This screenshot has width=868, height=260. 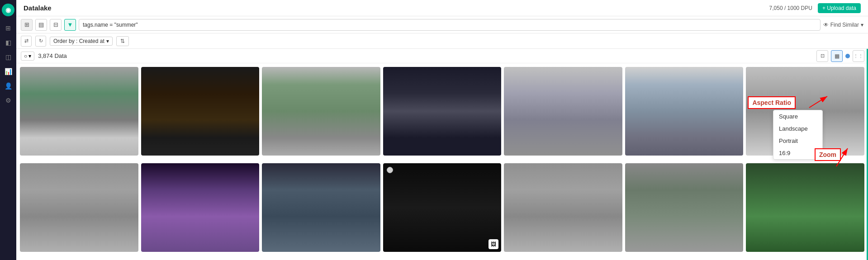 What do you see at coordinates (837, 56) in the screenshot?
I see `grid-display-icon: ▦` at bounding box center [837, 56].